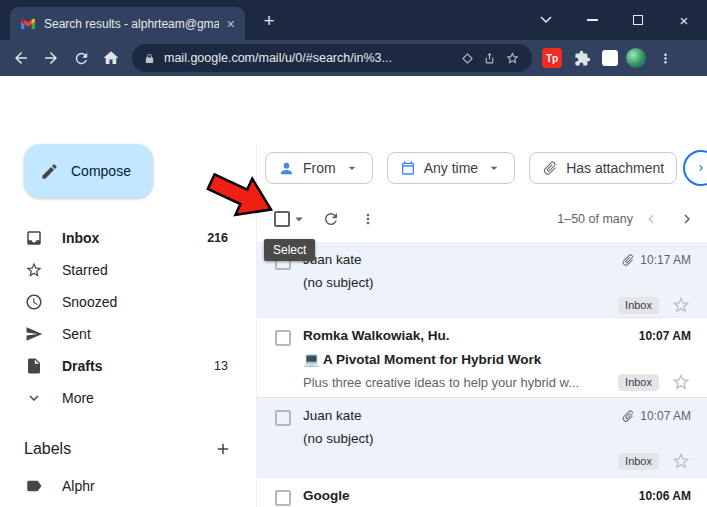 This screenshot has width=707, height=507. I want to click on pagination-text: 1–50 of many, so click(595, 219).